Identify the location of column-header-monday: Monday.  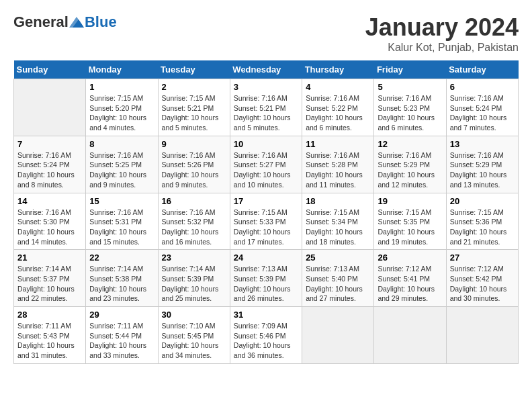
(122, 70).